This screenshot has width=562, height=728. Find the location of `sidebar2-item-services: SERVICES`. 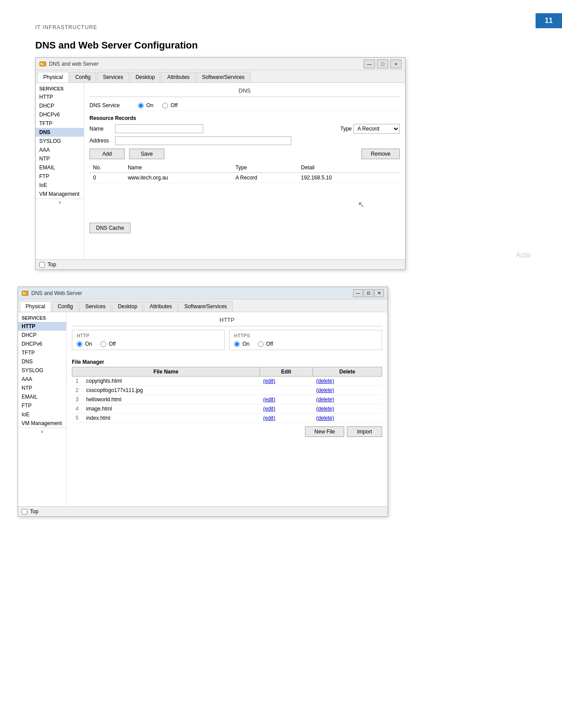

sidebar2-item-services: SERVICES is located at coordinates (42, 318).